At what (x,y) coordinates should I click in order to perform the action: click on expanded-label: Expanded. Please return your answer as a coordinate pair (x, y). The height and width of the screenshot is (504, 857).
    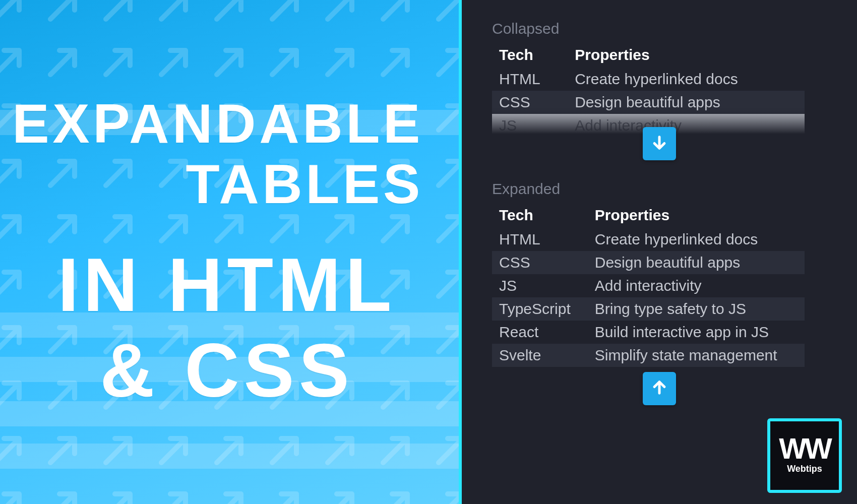
    Looking at the image, I should click on (659, 189).